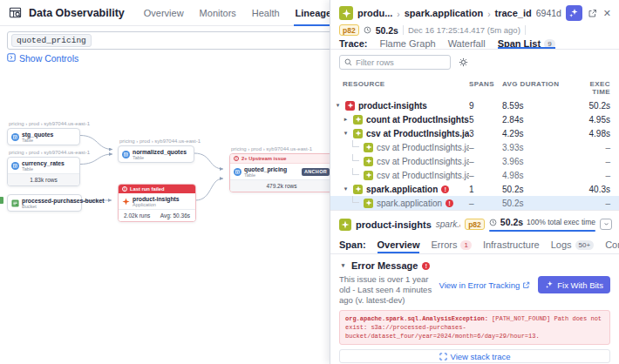  I want to click on nav-tab-lineage: Lineage, so click(314, 13).